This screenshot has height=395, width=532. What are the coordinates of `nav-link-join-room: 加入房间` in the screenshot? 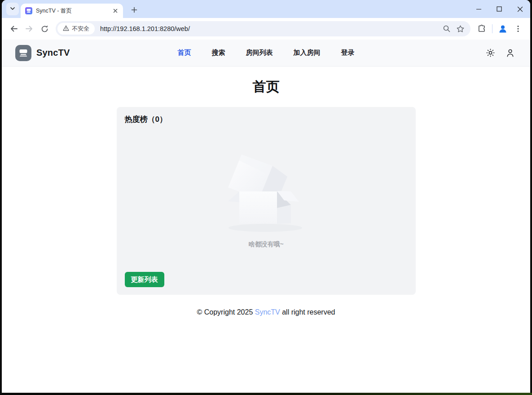 It's located at (307, 53).